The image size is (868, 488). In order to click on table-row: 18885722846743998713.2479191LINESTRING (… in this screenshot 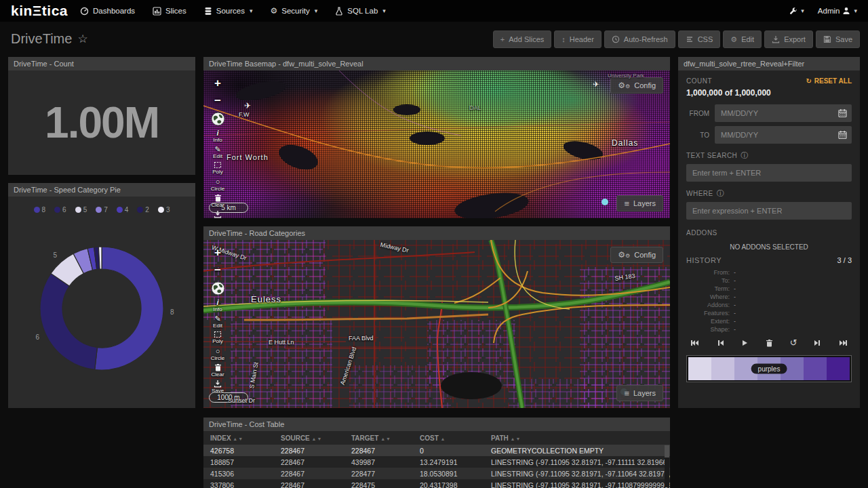, I will do `click(437, 462)`.